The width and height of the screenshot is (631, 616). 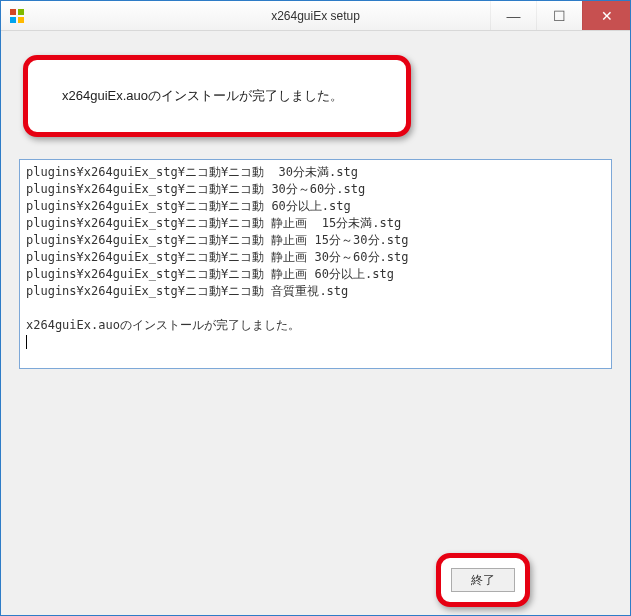 I want to click on close-window-button: ✕, so click(x=606, y=16).